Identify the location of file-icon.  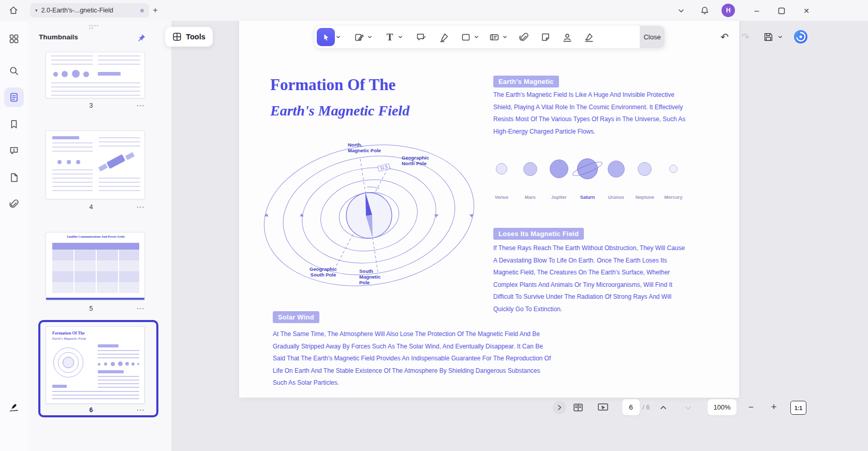
(14, 178).